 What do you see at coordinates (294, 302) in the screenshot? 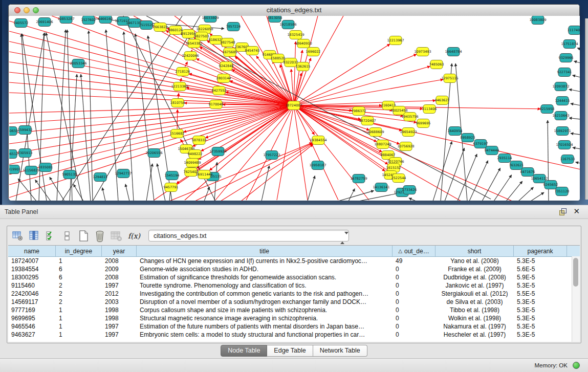
I see `table-row: 1456911722003Disruption of a novel membe…` at bounding box center [294, 302].